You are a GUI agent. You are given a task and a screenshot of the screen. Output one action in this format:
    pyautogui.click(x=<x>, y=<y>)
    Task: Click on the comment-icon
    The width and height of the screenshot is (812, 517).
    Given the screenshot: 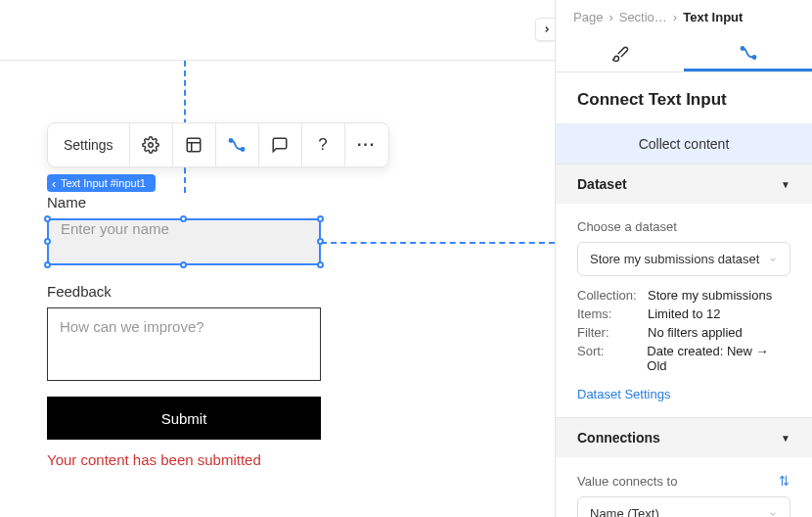 What is the action you would take?
    pyautogui.click(x=280, y=145)
    